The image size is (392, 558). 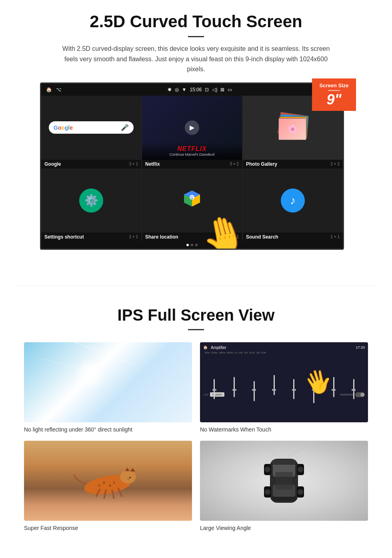 I want to click on amp-header: 🏠 Amplifier 17:33, so click(x=284, y=347).